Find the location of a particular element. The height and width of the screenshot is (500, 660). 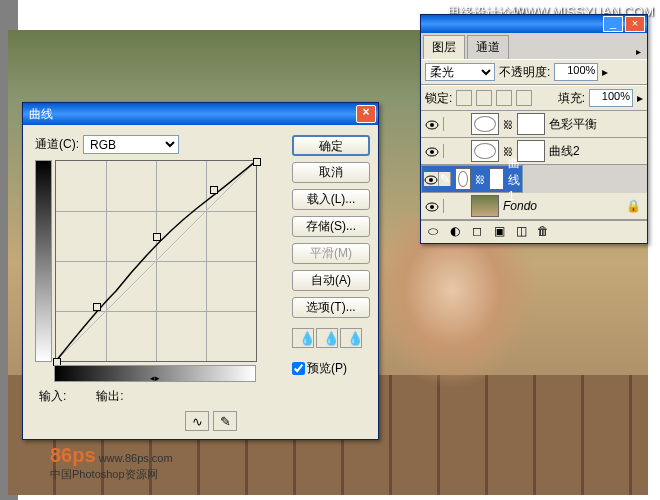

panel-tabs: 图层 通道 ▸ is located at coordinates (534, 46).